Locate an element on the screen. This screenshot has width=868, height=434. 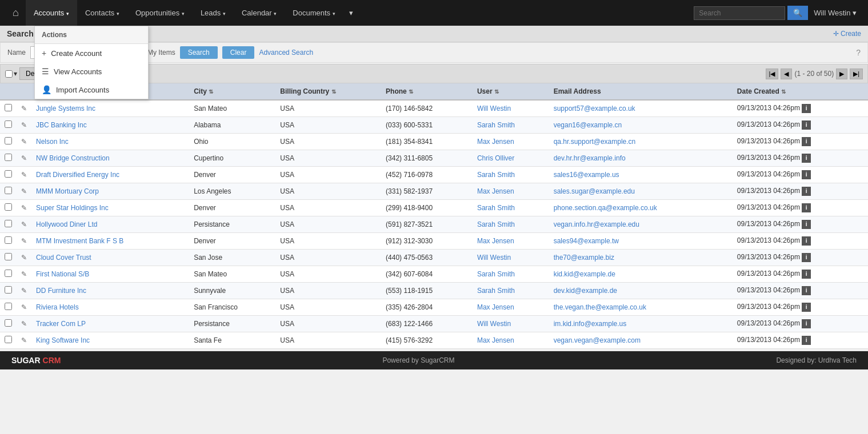
account-name-link: Super Star Holdings Inc is located at coordinates (72, 208).